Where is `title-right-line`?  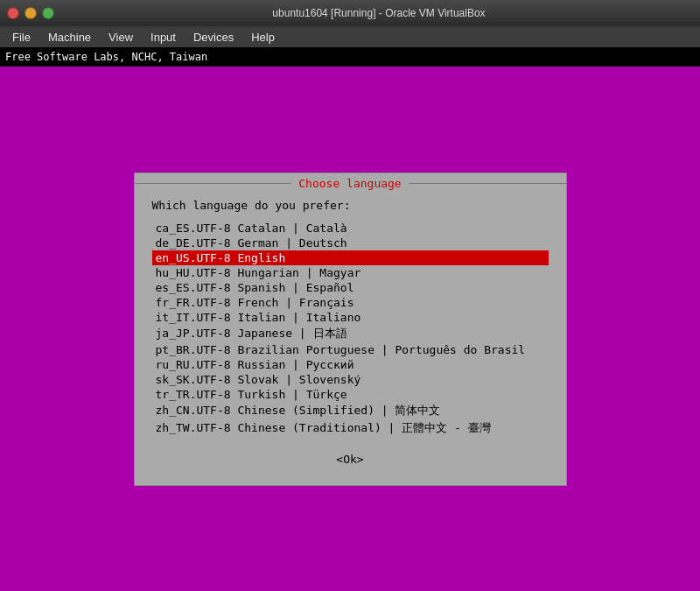
title-right-line is located at coordinates (487, 184).